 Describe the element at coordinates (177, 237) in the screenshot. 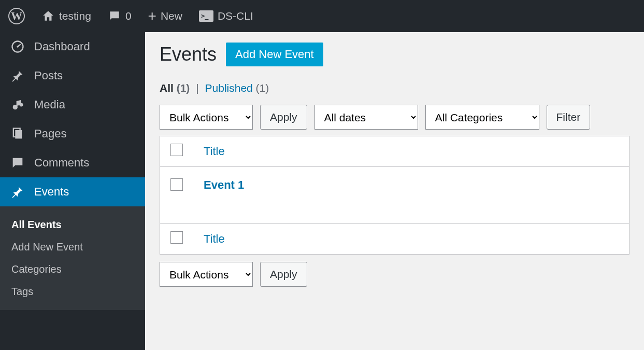

I see `select-all-checkbox-footer` at that location.